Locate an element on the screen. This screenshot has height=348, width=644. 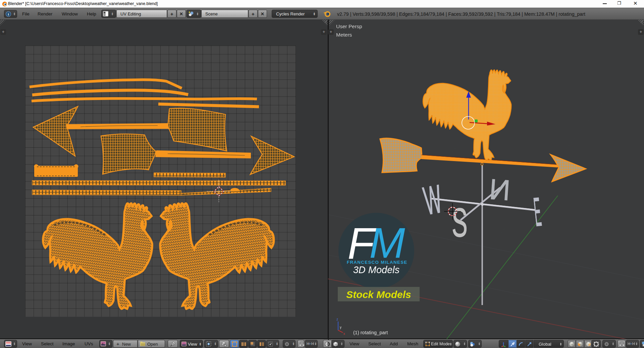
svg-text: 3D Models is located at coordinates (376, 270).